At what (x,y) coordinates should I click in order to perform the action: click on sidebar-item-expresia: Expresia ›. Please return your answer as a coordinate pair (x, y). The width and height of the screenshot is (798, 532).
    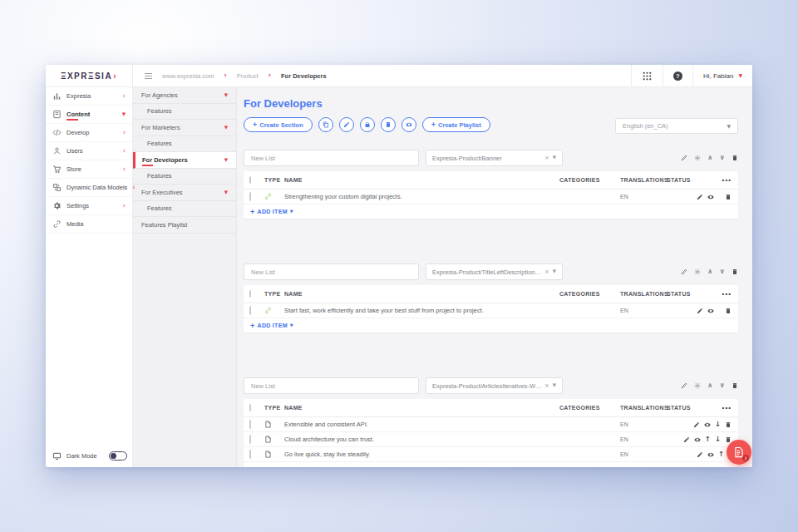
    Looking at the image, I should click on (89, 96).